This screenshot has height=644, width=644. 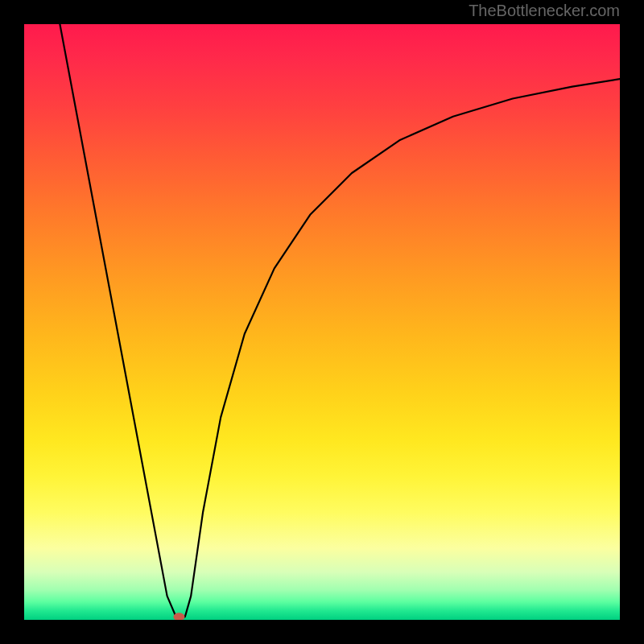 What do you see at coordinates (544, 11) in the screenshot?
I see `watermark-text: TheBottlenecker.com` at bounding box center [544, 11].